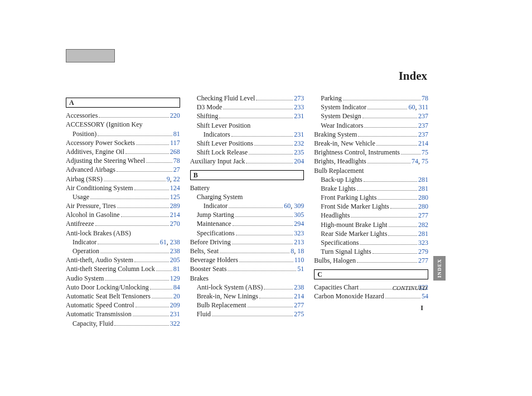  What do you see at coordinates (175, 278) in the screenshot?
I see `index-entry-pages: 129` at bounding box center [175, 278].